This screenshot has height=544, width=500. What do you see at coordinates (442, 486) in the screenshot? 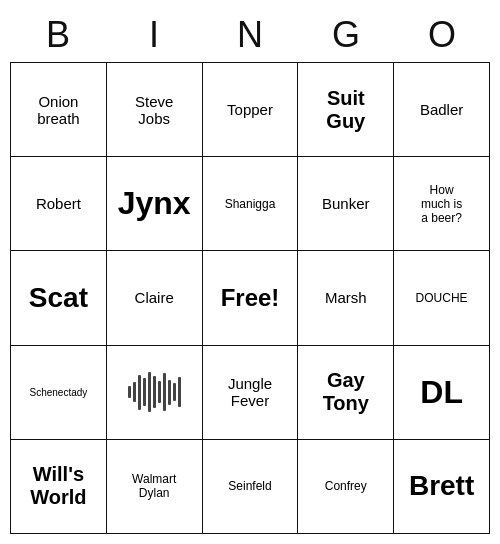
I see `cell-content: Brett` at bounding box center [442, 486].